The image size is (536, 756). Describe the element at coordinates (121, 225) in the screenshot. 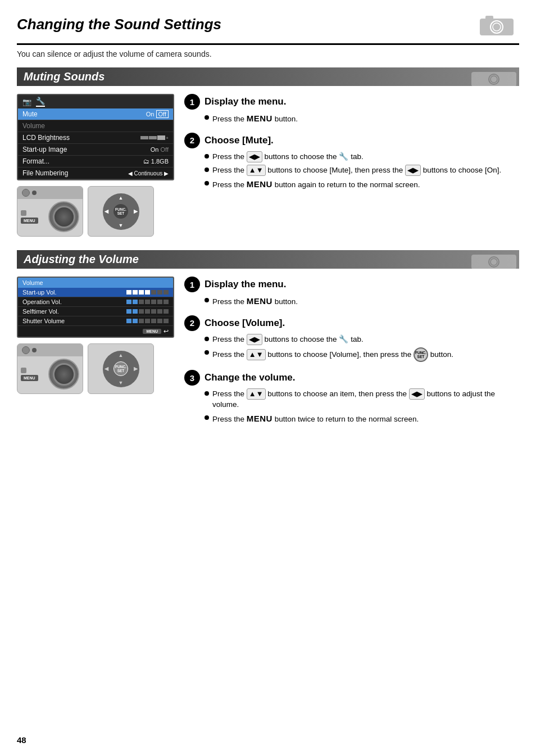

I see `dpad-down-arrow: ▼` at that location.